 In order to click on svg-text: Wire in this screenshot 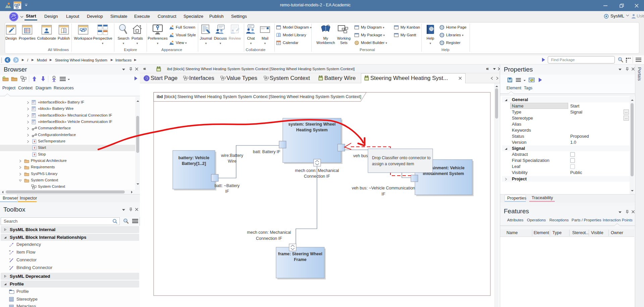, I will do `click(232, 161)`.